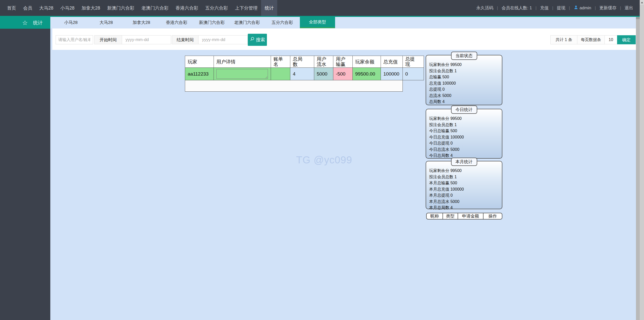 The width and height of the screenshot is (644, 320). I want to click on panel-title: 今日统计, so click(464, 110).